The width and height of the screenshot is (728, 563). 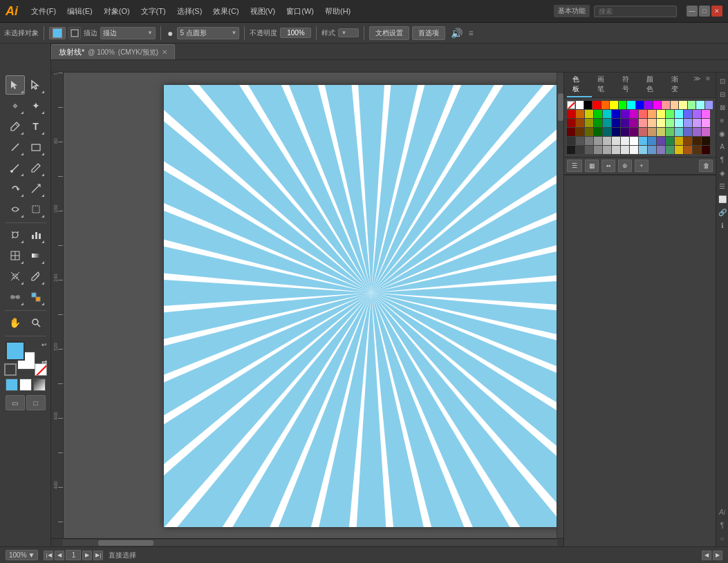 What do you see at coordinates (629, 85) in the screenshot?
I see `tab-symbols: 符号` at bounding box center [629, 85].